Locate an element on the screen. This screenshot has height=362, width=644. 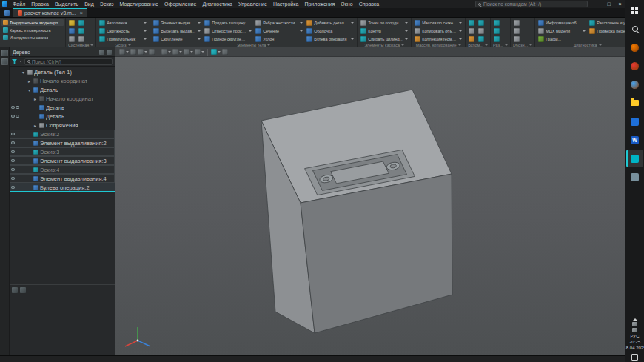
menubar-item-7: Диагностика is located at coordinates (218, 4).